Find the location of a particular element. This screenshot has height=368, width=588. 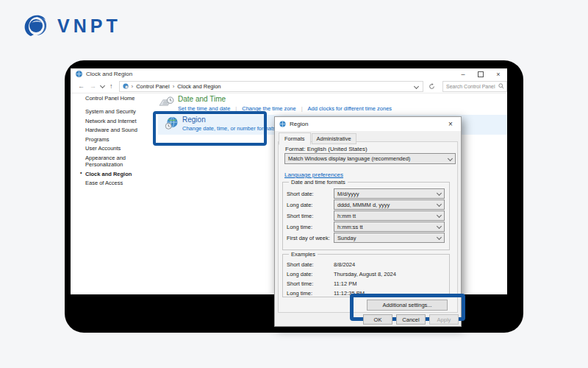

link-add-clocks: Add clocks for different time zones is located at coordinates (350, 109).